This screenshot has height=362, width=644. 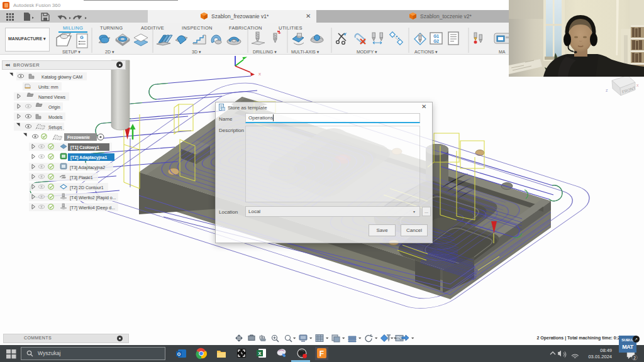 I want to click on svg-text: G2, so click(x=436, y=41).